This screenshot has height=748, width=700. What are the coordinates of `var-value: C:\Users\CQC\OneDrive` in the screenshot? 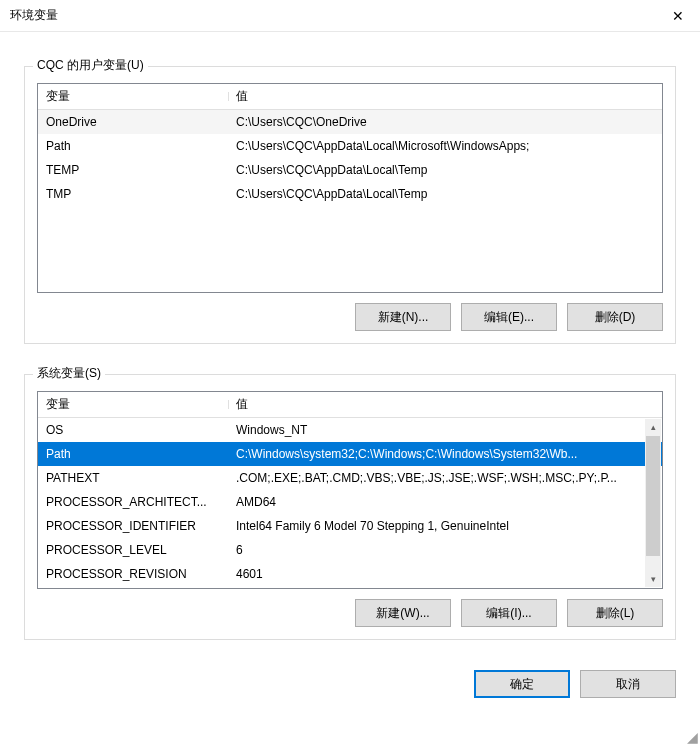 It's located at (445, 122).